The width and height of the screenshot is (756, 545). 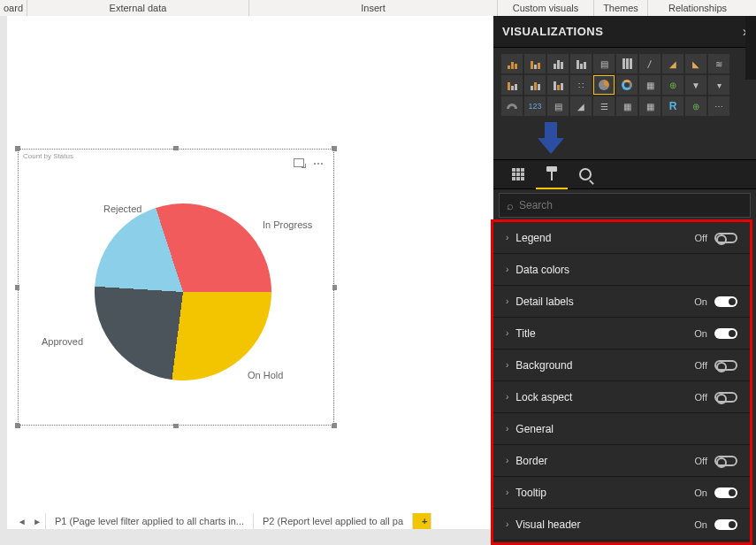 I want to click on format-item-label: Title, so click(x=605, y=334).